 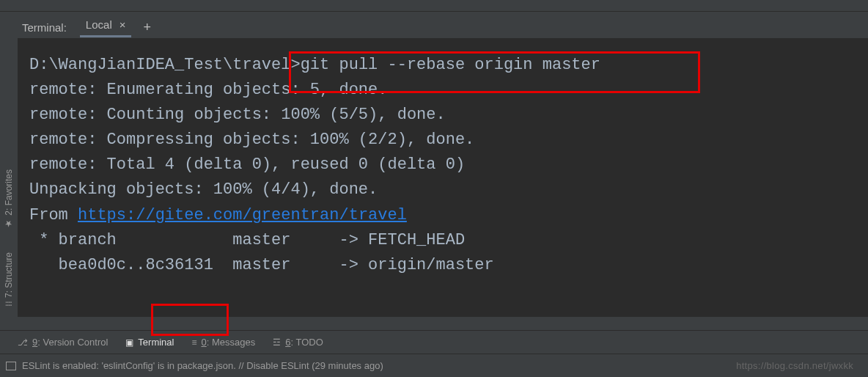 I want to click on messages-icon: ≡, so click(x=194, y=343).